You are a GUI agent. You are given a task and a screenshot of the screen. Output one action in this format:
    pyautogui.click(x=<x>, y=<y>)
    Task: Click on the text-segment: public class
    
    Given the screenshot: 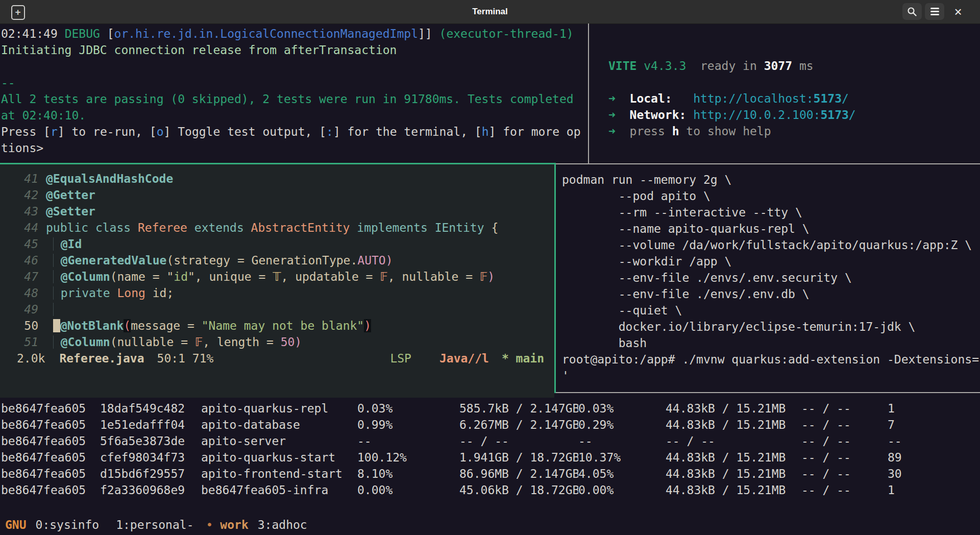 What is the action you would take?
    pyautogui.click(x=92, y=228)
    